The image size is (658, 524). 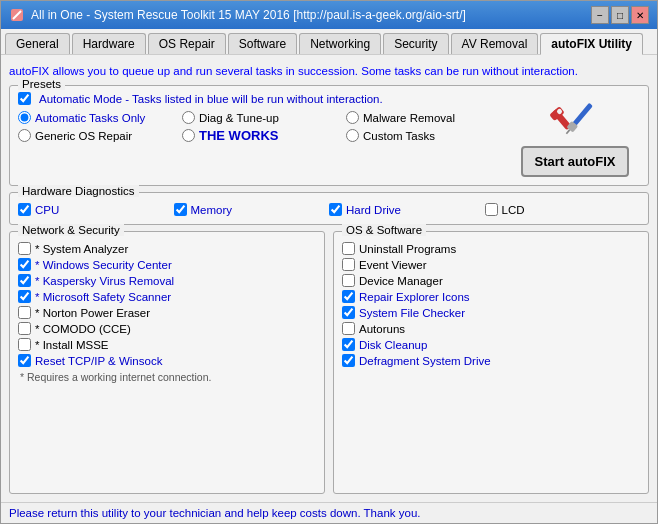 What do you see at coordinates (214, 513) in the screenshot?
I see `status-text: Please return this utility to your techn…` at bounding box center [214, 513].